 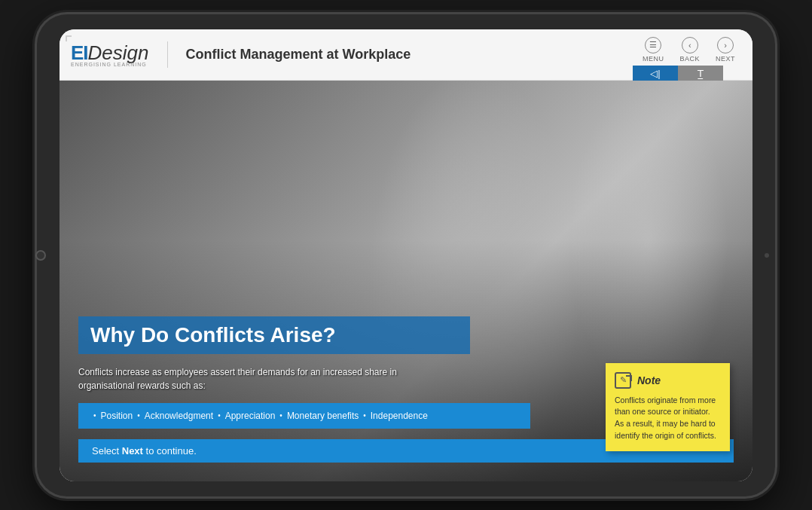 I want to click on menu-label: MENU, so click(x=654, y=59).